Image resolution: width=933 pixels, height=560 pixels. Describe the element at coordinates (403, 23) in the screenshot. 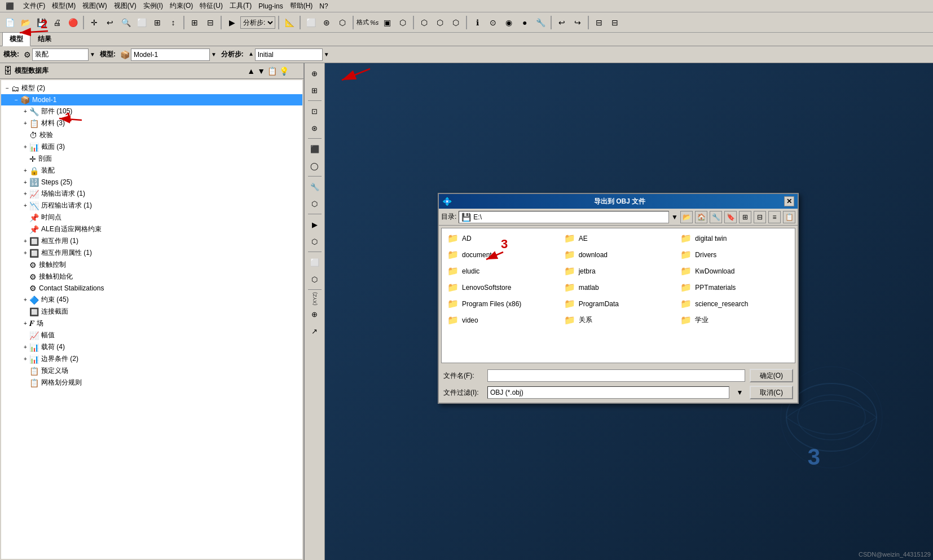

I see `cube2: ⬡` at that location.